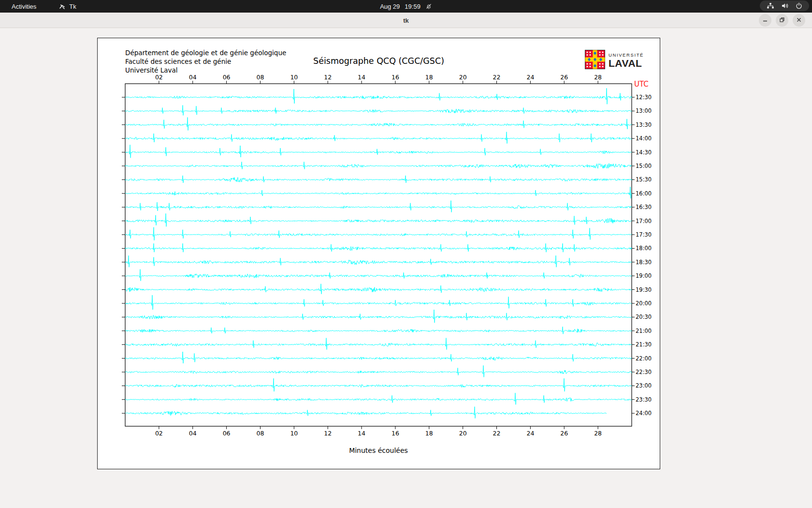  What do you see at coordinates (390, 7) in the screenshot?
I see `clock-date: Aug 29` at bounding box center [390, 7].